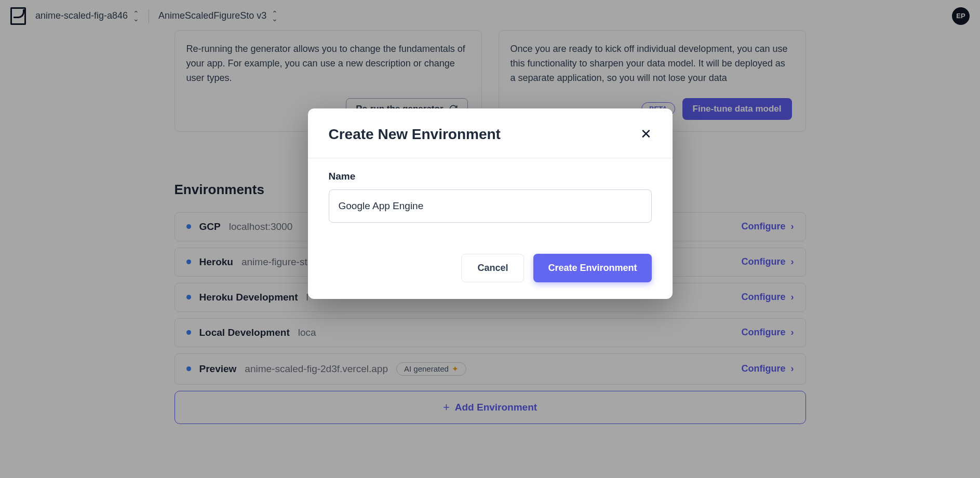  Describe the element at coordinates (646, 134) in the screenshot. I see `close-icon: ✕` at that location.